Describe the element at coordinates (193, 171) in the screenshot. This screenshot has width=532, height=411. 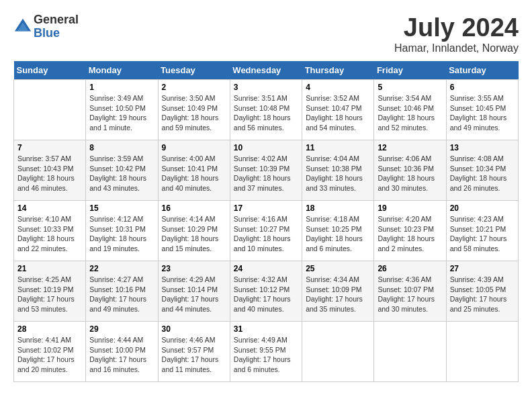
I see `day-cell: 9Sunrise: 4:00 AMSunset: 10:41 PMDayligh…` at that location.